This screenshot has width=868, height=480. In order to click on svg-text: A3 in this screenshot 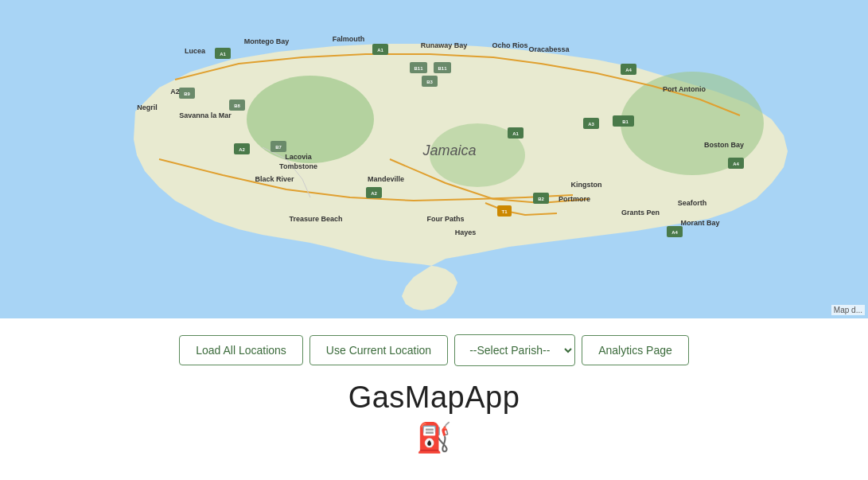, I will do `click(591, 124)`.